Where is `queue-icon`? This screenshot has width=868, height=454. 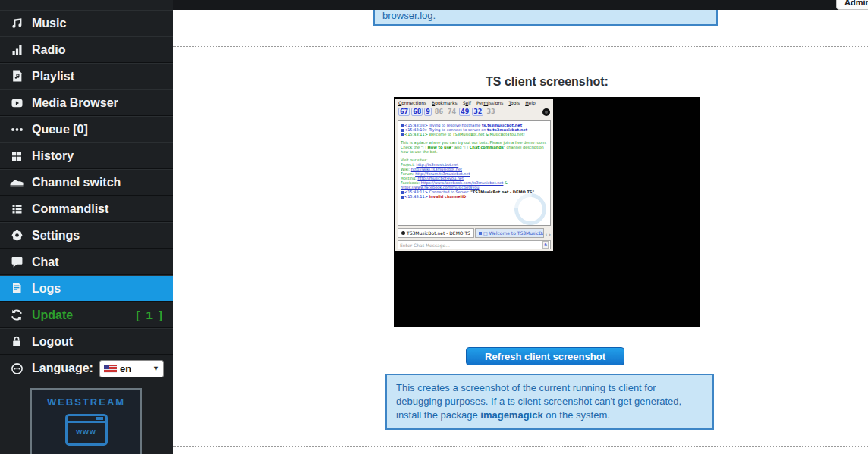
queue-icon is located at coordinates (17, 130).